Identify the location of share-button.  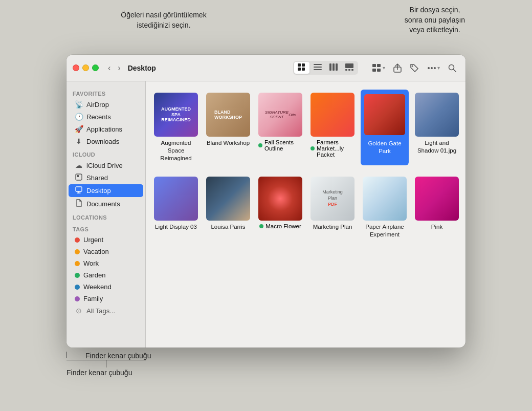
(397, 68).